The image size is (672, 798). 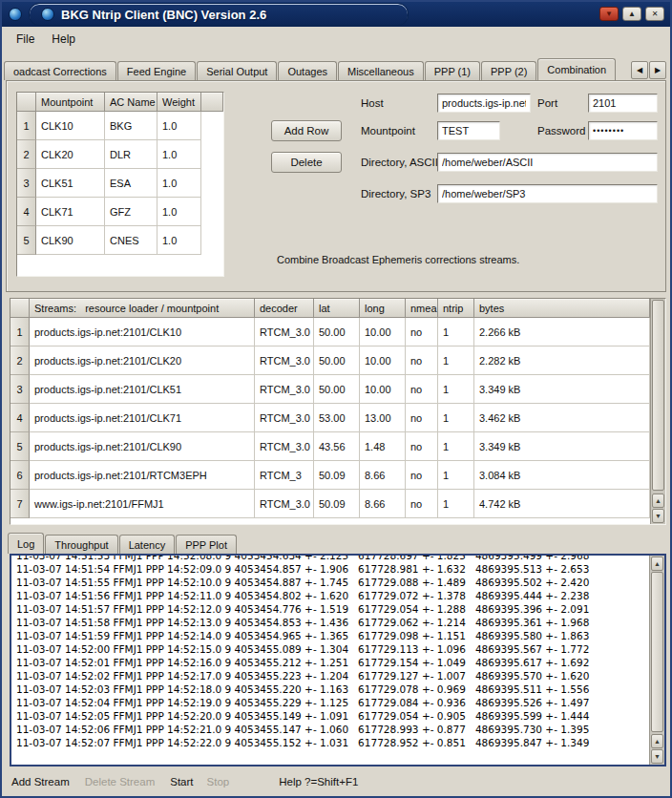 What do you see at coordinates (132, 155) in the screenshot?
I see `cell-ac-name: DLR` at bounding box center [132, 155].